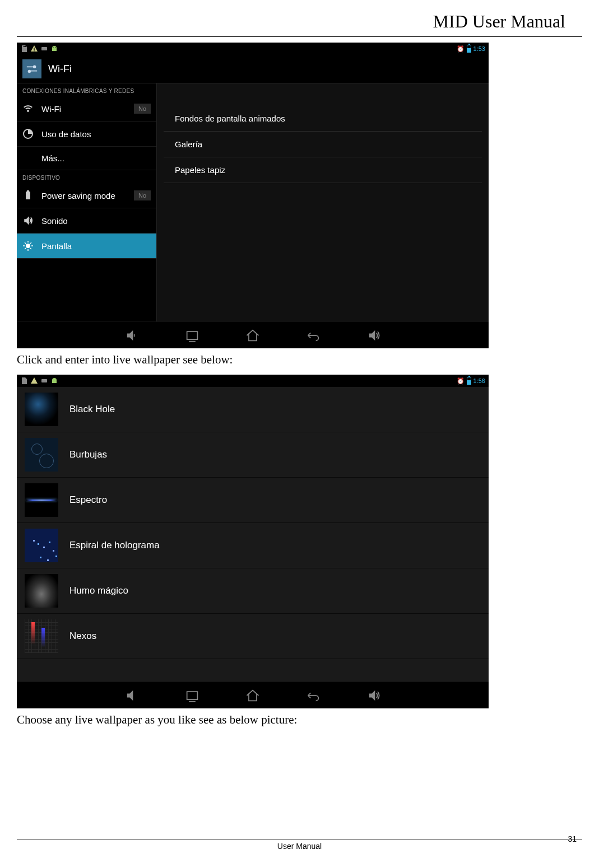  Describe the element at coordinates (41, 545) in the screenshot. I see `thumb-spiral` at that location.